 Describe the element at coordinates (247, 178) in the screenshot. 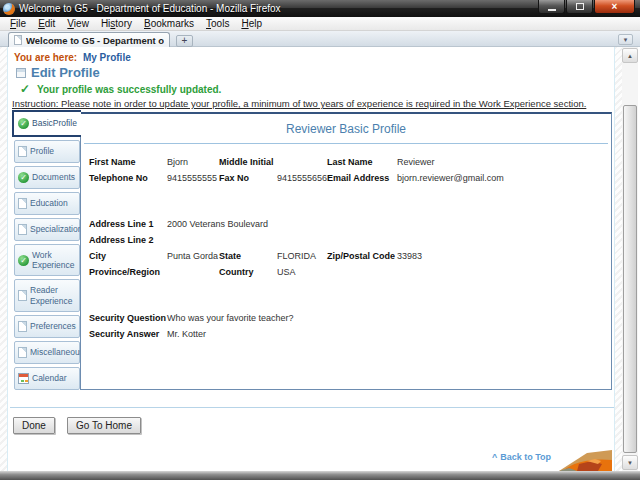

I see `field-label: Fax No` at that location.